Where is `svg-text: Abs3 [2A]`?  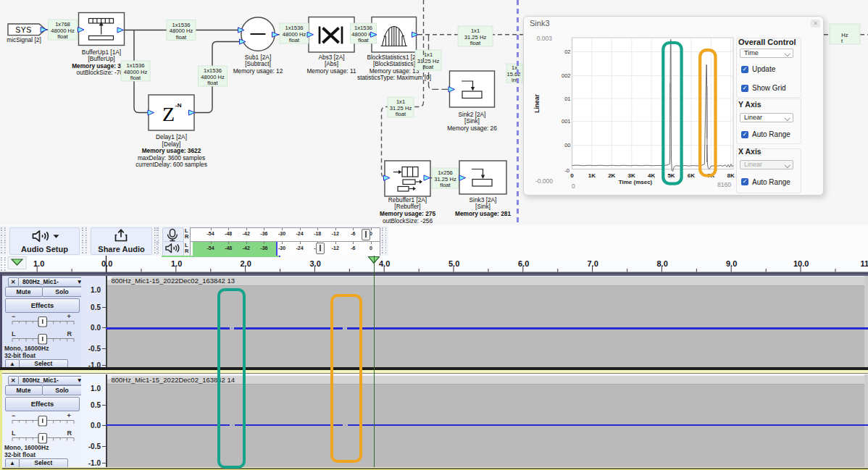 svg-text: Abs3 [2A] is located at coordinates (332, 57).